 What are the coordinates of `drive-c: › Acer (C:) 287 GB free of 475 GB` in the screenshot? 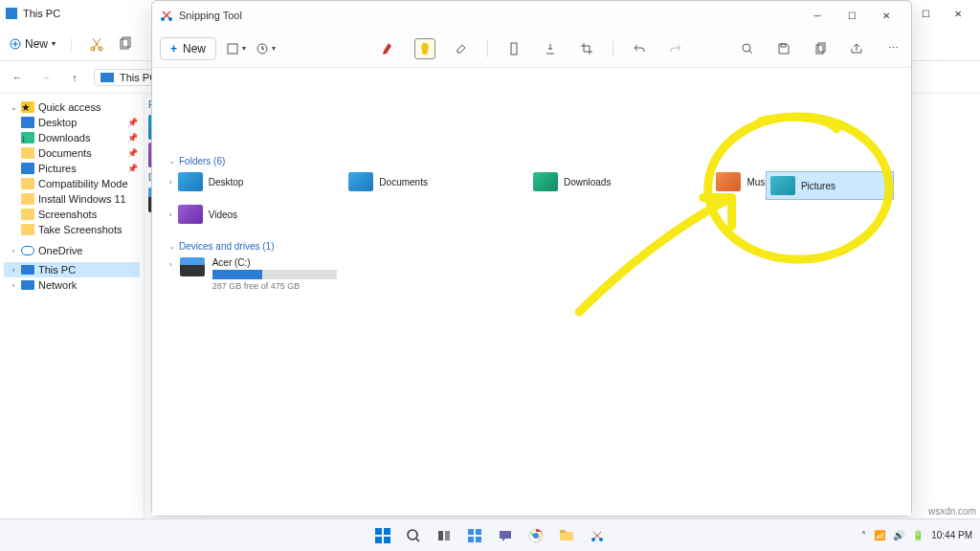 It's located at (532, 274).